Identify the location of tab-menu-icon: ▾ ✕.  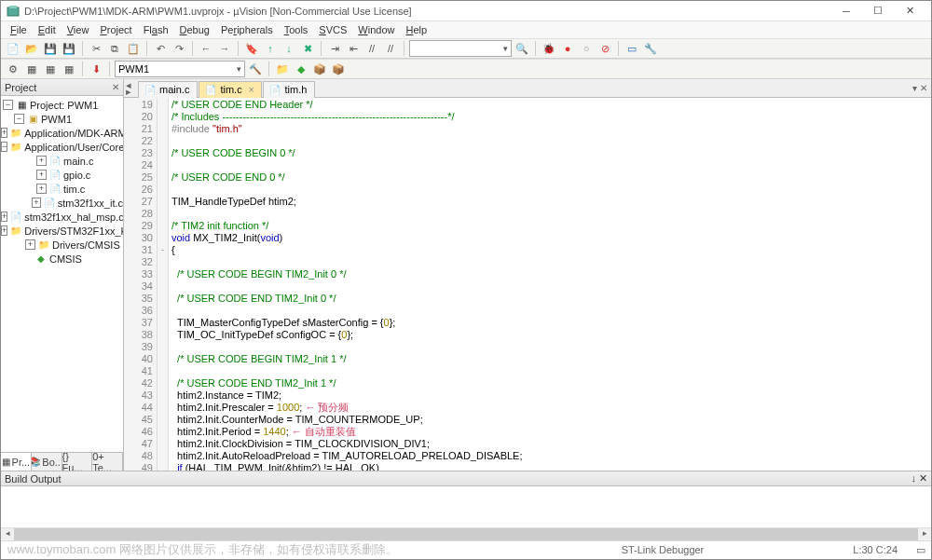
(920, 88).